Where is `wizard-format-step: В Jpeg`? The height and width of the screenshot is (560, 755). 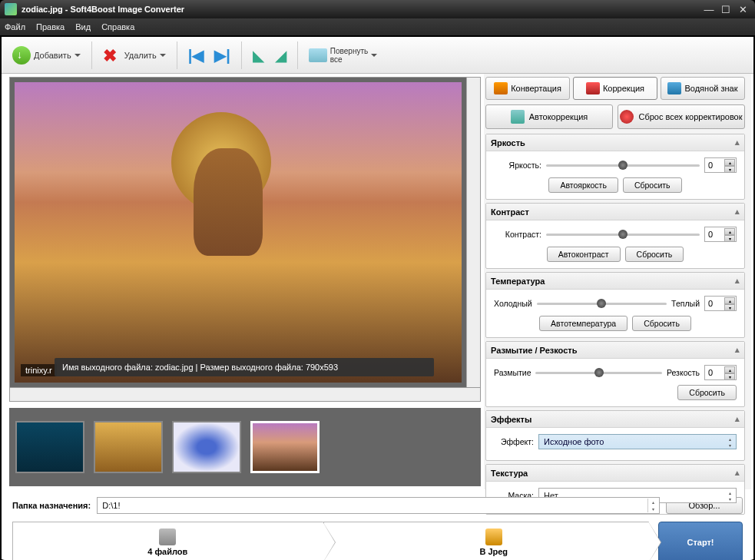
wizard-format-step: В Jpeg is located at coordinates (487, 541).